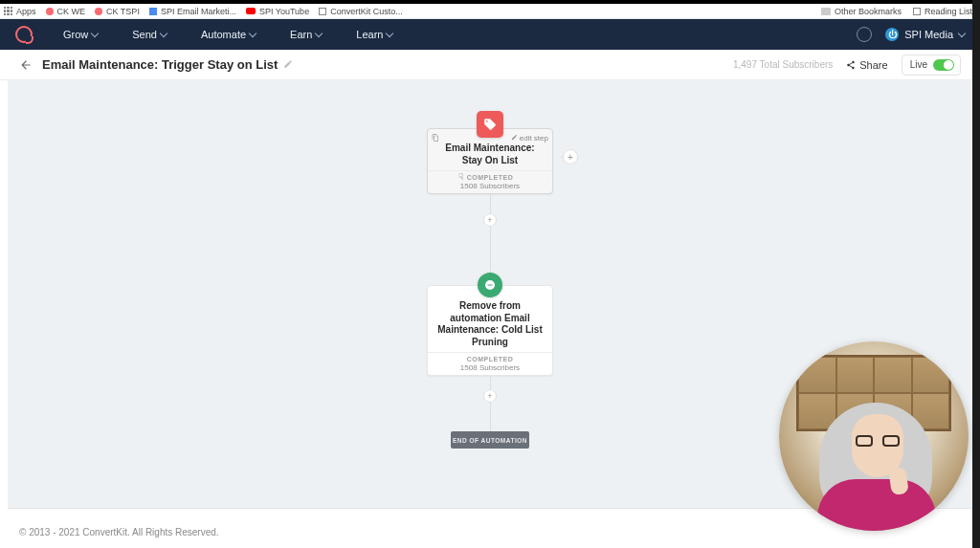 The width and height of the screenshot is (980, 548). I want to click on other-bookmarks: Other Bookmarks, so click(861, 11).